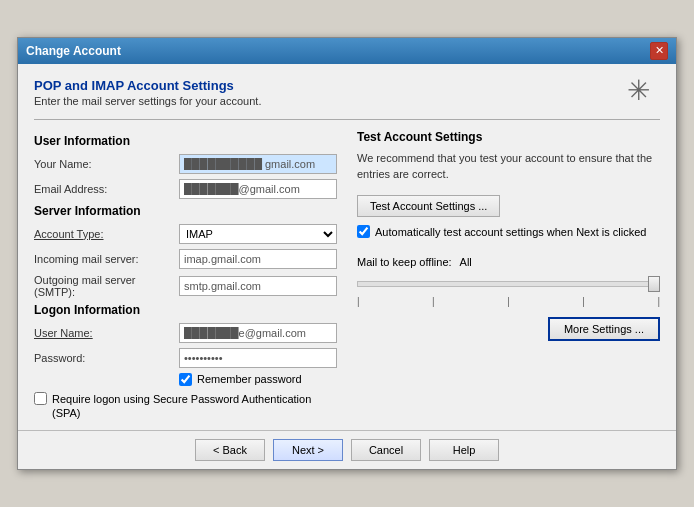  I want to click on email-input, so click(258, 189).